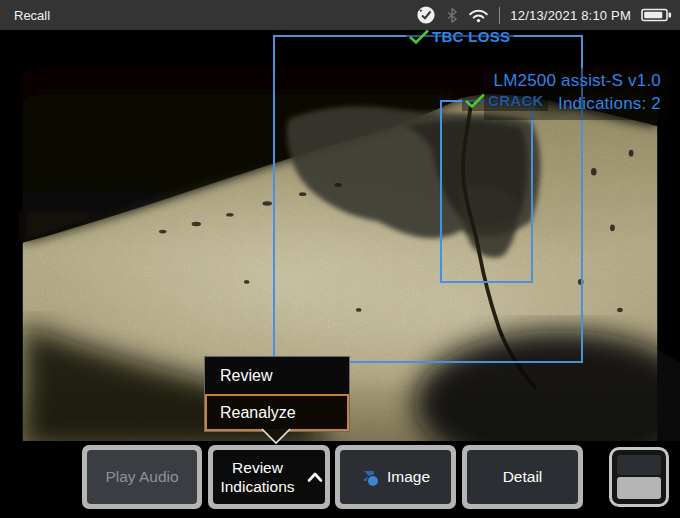  What do you see at coordinates (478, 16) in the screenshot?
I see `wifi-icon` at bounding box center [478, 16].